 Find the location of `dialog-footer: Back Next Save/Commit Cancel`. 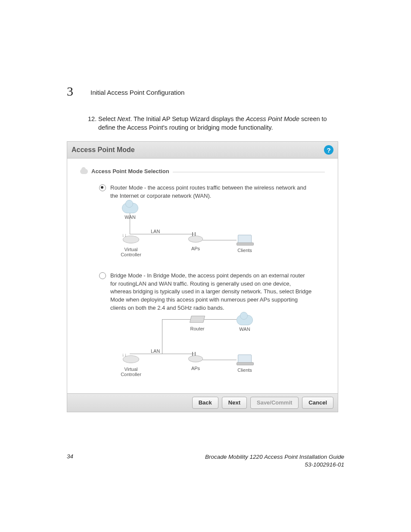

dialog-footer: Back Next Save/Commit Cancel is located at coordinates (202, 402).